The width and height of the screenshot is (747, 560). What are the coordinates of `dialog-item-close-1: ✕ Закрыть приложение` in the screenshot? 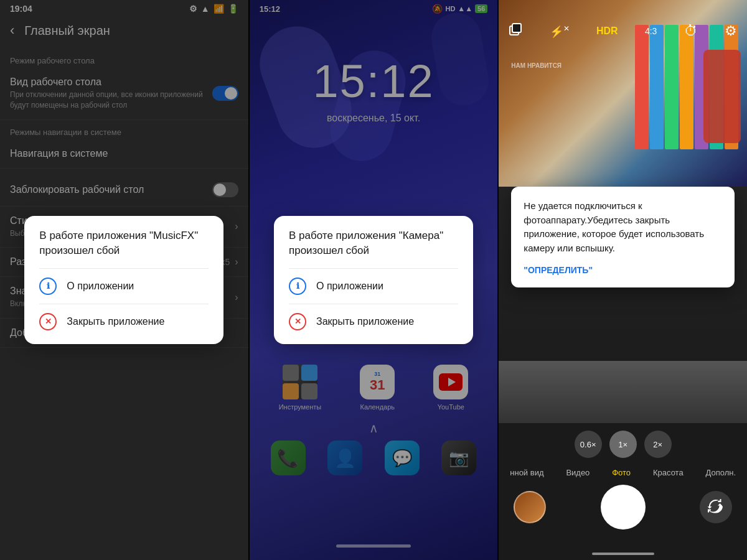 It's located at (124, 321).